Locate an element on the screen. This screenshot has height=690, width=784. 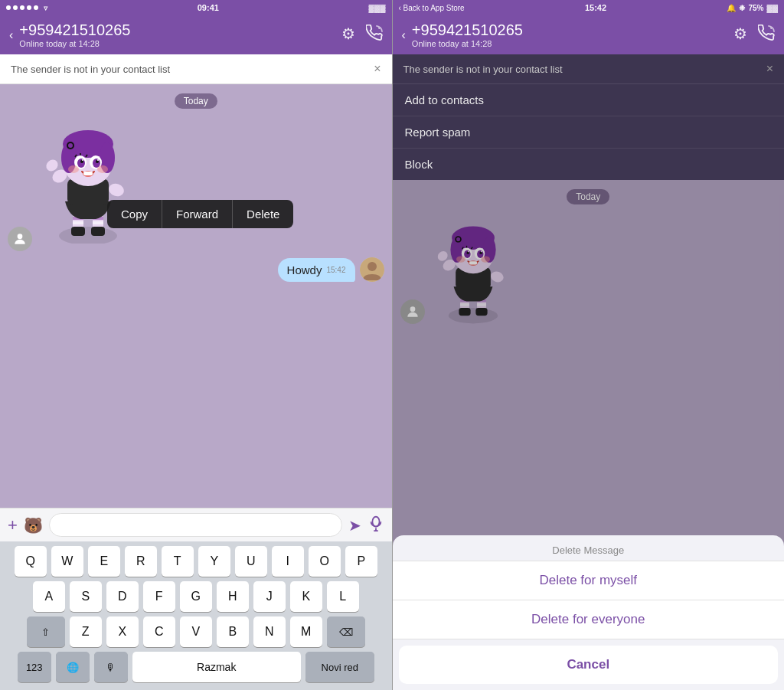
key-U: U is located at coordinates (251, 561).